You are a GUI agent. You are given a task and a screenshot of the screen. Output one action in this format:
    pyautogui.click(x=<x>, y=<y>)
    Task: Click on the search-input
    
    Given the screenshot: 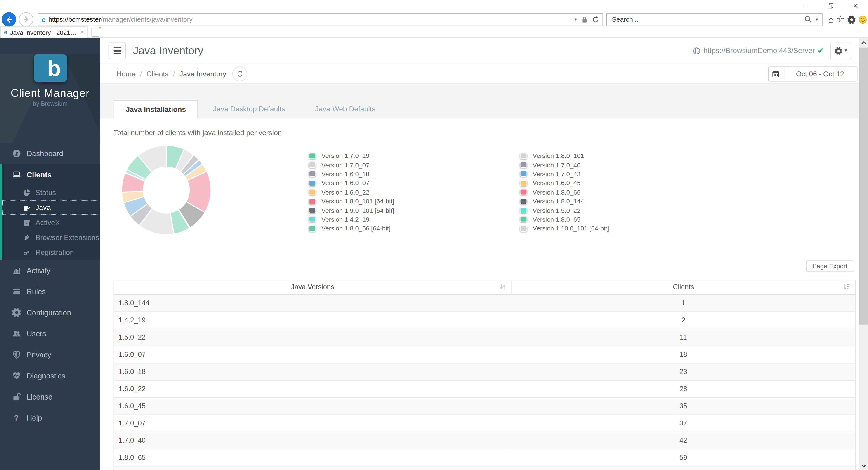 What is the action you would take?
    pyautogui.click(x=708, y=19)
    